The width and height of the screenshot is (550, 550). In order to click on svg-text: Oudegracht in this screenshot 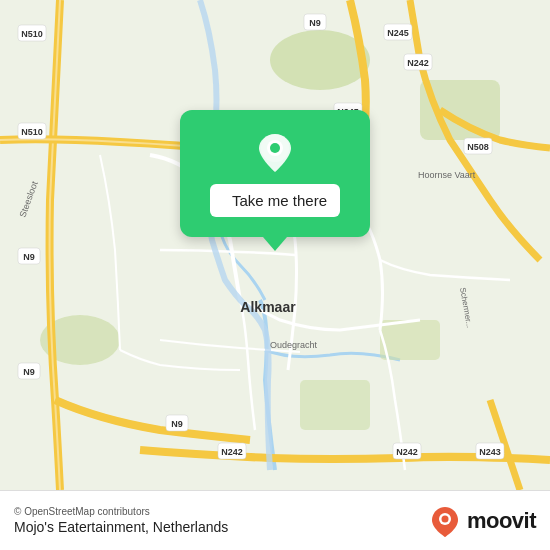, I will do `click(294, 345)`.